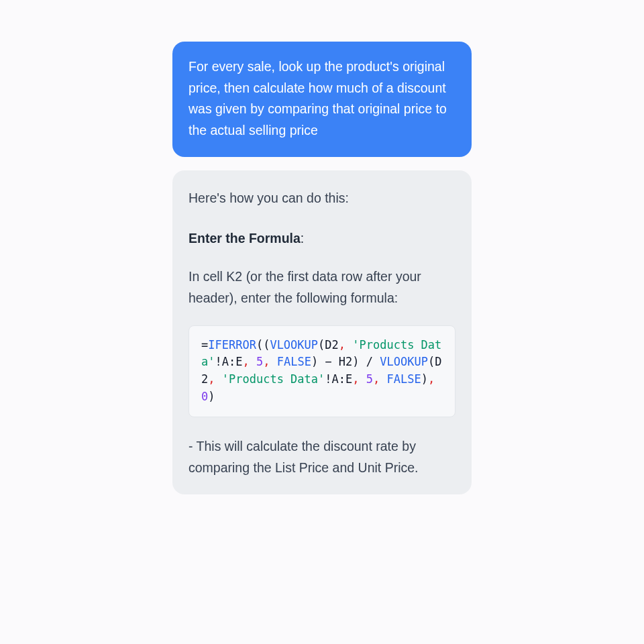 The height and width of the screenshot is (644, 644). What do you see at coordinates (205, 345) in the screenshot?
I see `code-token: =` at bounding box center [205, 345].